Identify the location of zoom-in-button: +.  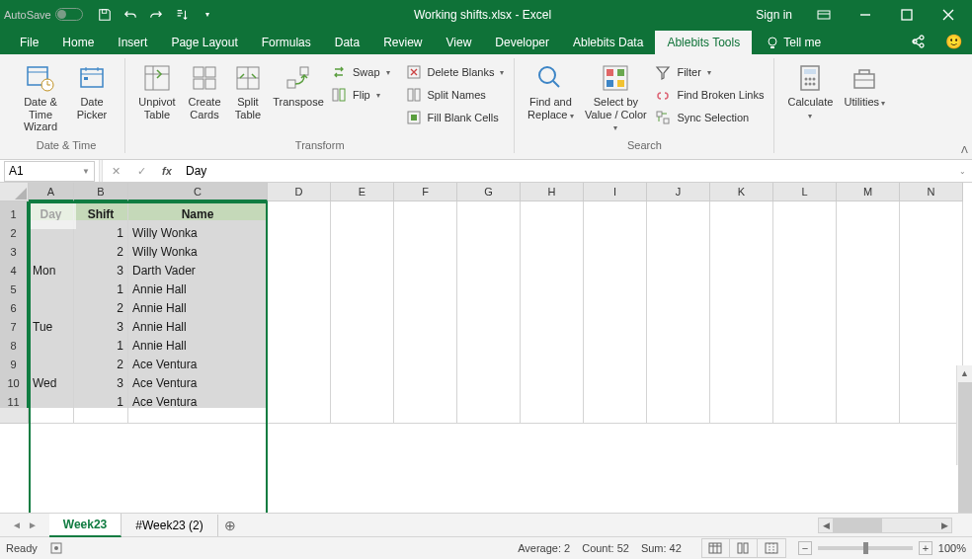
(926, 548).